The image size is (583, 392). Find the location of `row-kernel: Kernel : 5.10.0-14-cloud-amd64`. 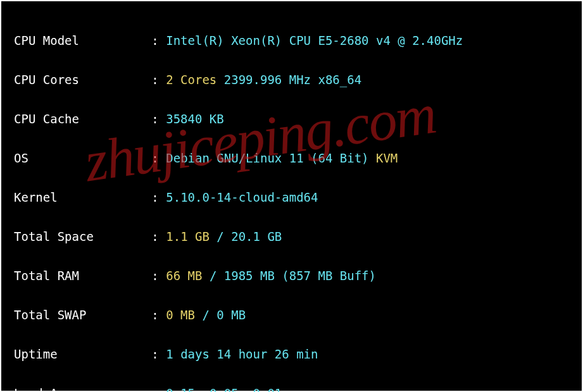

row-kernel: Kernel : 5.10.0-14-cloud-amd64 is located at coordinates (291, 197).